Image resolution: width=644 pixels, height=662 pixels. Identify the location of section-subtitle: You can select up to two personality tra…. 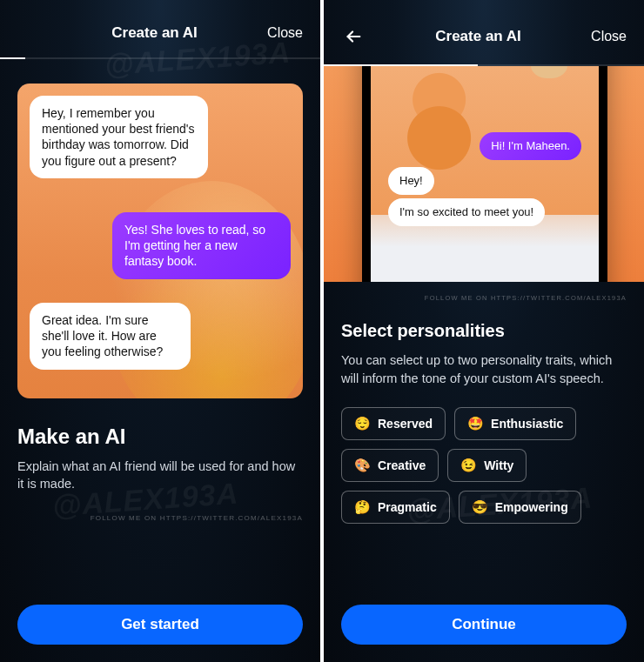
(484, 370).